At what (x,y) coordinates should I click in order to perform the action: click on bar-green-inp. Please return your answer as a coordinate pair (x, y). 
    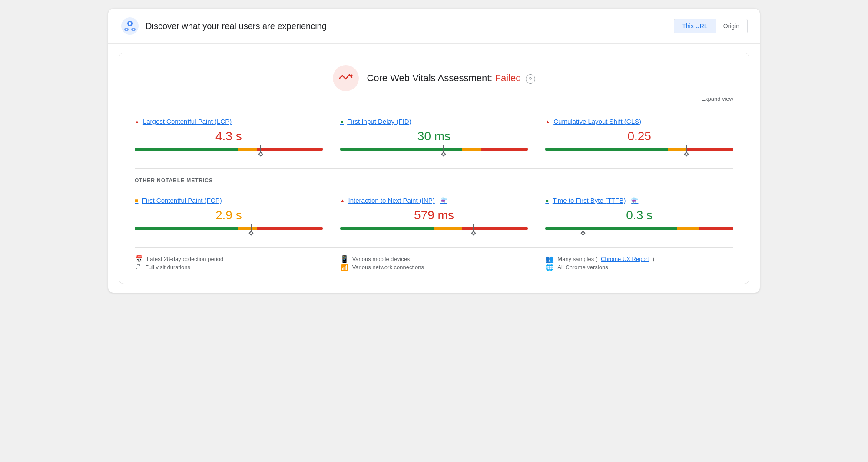
    Looking at the image, I should click on (387, 228).